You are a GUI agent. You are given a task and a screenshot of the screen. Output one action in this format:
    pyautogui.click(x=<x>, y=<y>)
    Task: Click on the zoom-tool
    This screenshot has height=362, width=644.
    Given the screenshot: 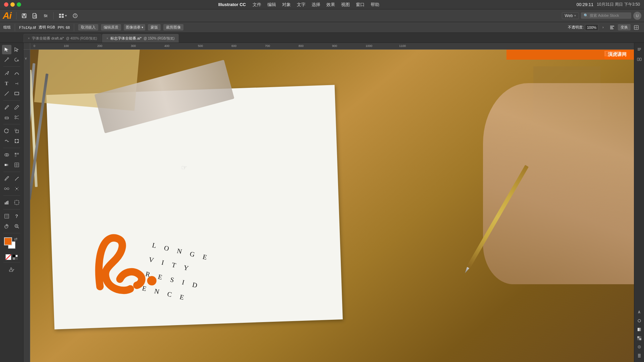 What is the action you would take?
    pyautogui.click(x=17, y=226)
    